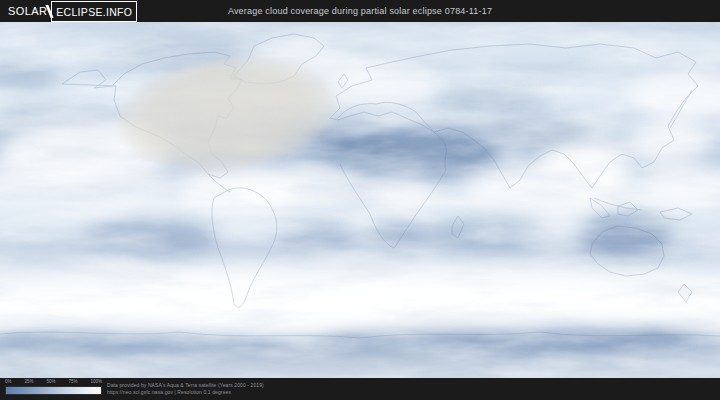 This screenshot has width=720, height=400. Describe the element at coordinates (8, 382) in the screenshot. I see `legend-tick-0: 0%` at that location.